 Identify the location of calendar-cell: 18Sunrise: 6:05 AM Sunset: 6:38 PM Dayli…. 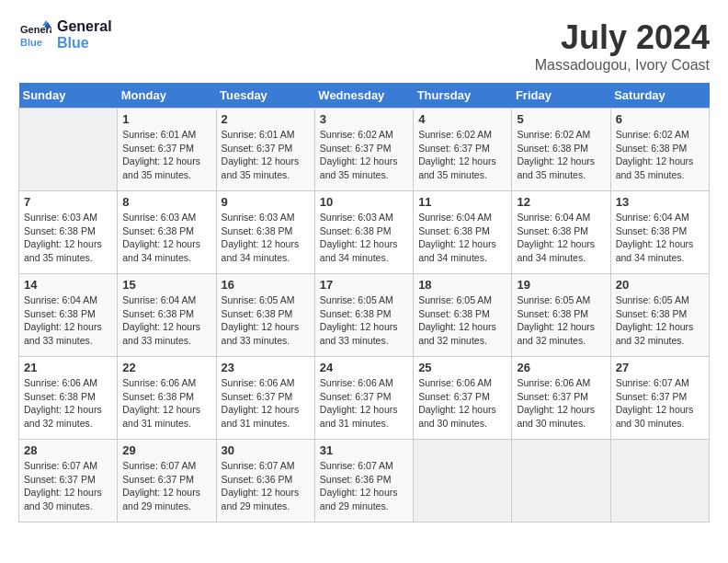
(463, 316).